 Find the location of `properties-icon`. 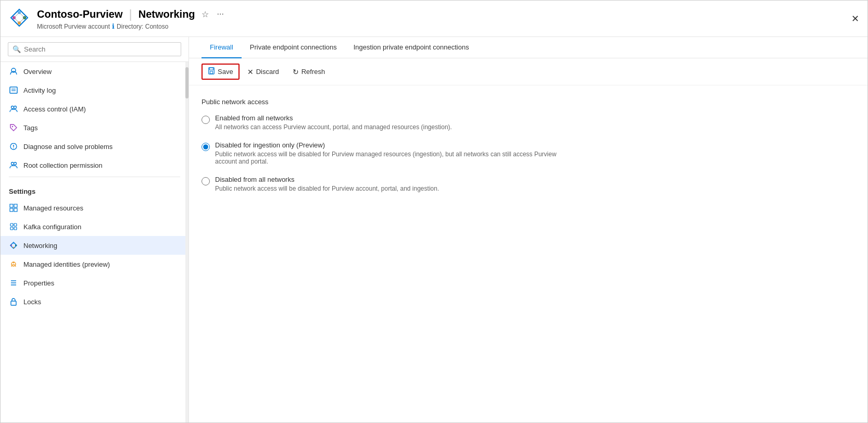

properties-icon is located at coordinates (14, 283).